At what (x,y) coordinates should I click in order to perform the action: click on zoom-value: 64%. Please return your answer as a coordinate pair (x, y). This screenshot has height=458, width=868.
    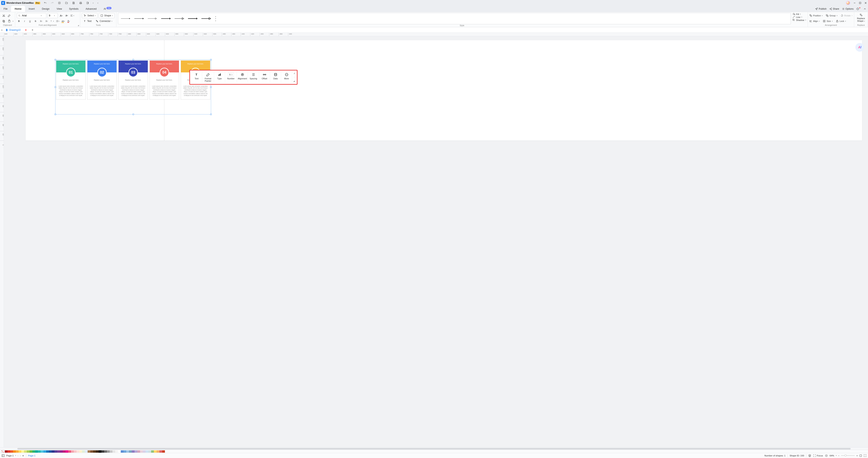
    Looking at the image, I should click on (832, 456).